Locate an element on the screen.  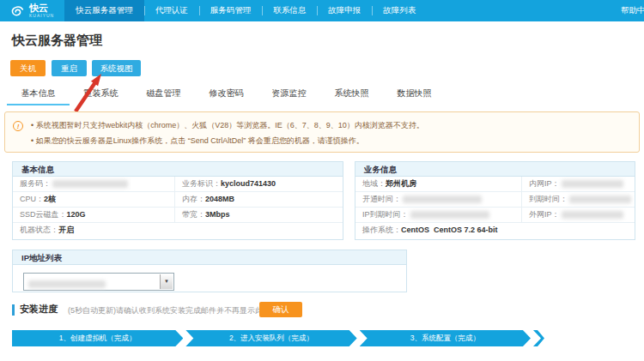
top-nav: 快云 KUAIYUN 快云服务器管理 代理认证 服务码管理 联系信息 故障申报 … is located at coordinates (322, 10).